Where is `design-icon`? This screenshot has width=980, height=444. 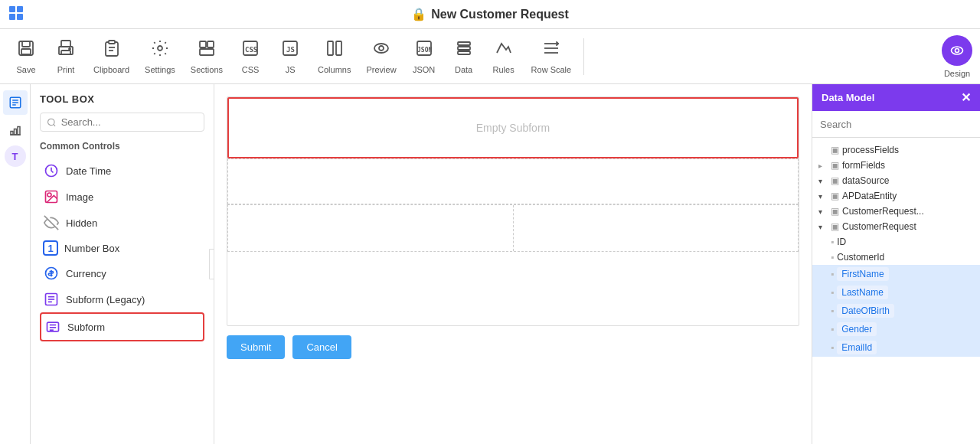
design-icon is located at coordinates (957, 51).